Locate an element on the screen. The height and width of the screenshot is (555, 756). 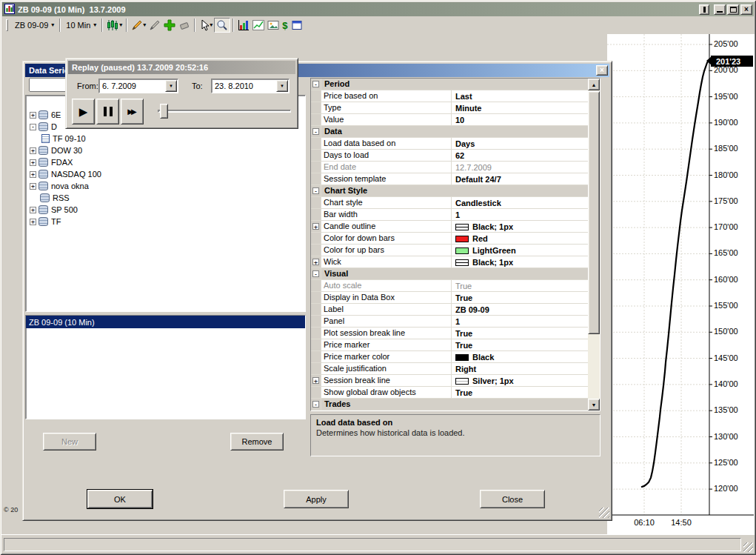
tree-item: TF 09-10 is located at coordinates (166, 139).